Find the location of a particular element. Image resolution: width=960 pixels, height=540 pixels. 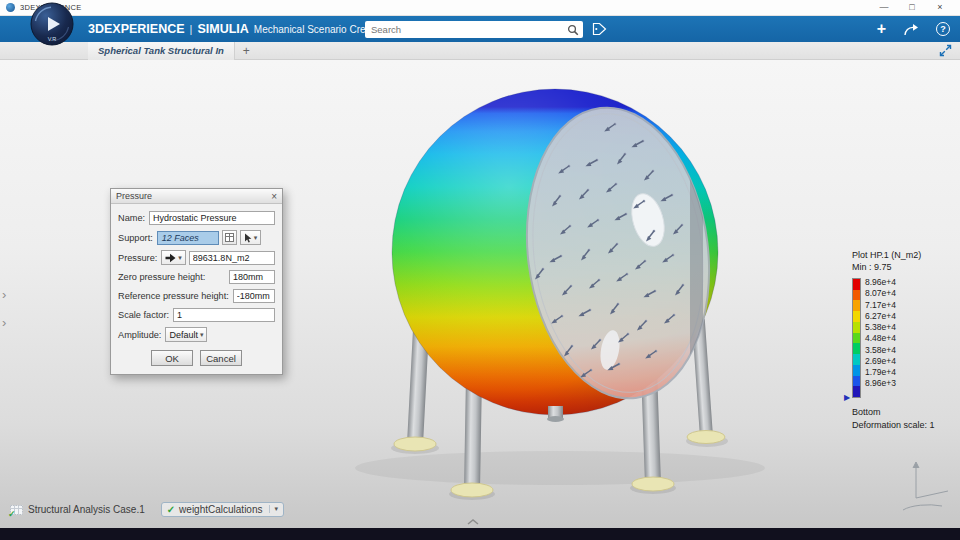

close-button: × is located at coordinates (940, 8).